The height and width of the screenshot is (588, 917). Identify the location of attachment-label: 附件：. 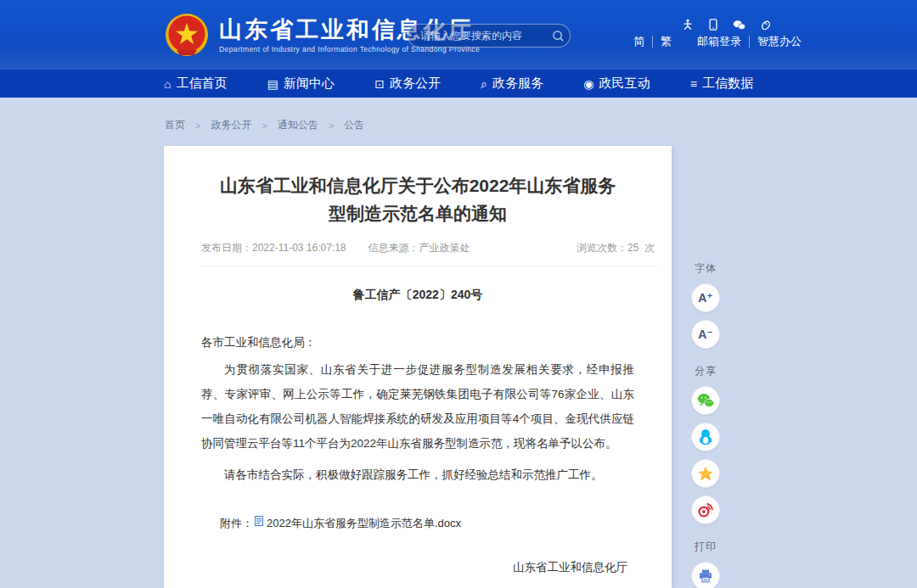
(236, 524).